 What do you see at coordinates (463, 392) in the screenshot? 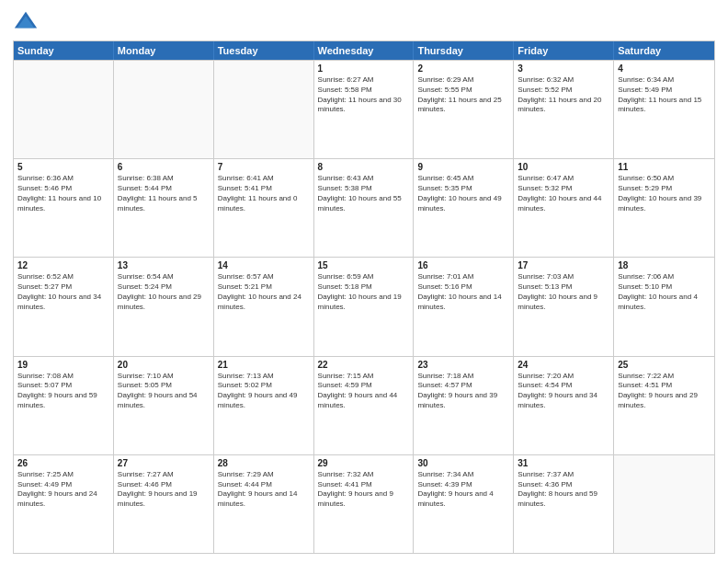
I see `cell-info: Sunrise: 7:18 AM Sunset: 4:57 PM Dayligh…` at bounding box center [463, 392].